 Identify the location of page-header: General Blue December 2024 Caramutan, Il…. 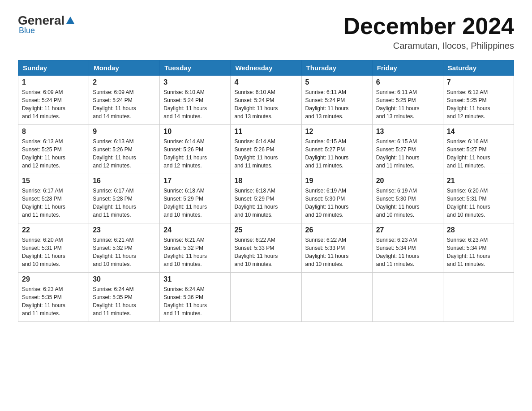
(266, 32).